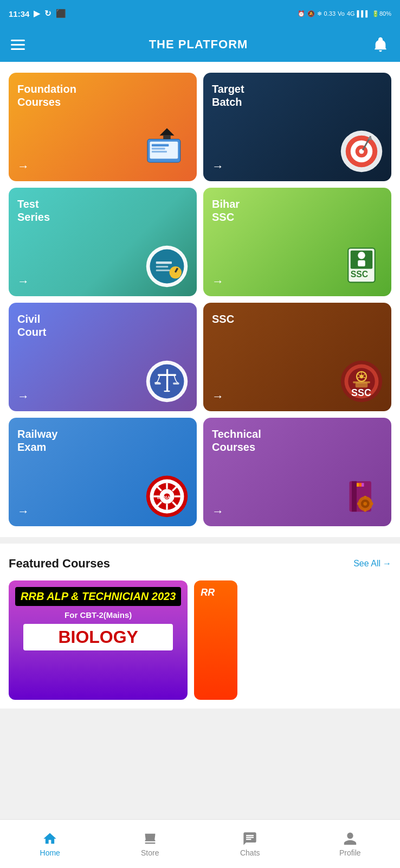 The height and width of the screenshot is (868, 400). Describe the element at coordinates (150, 853) in the screenshot. I see `nav-store-label: Store` at that location.